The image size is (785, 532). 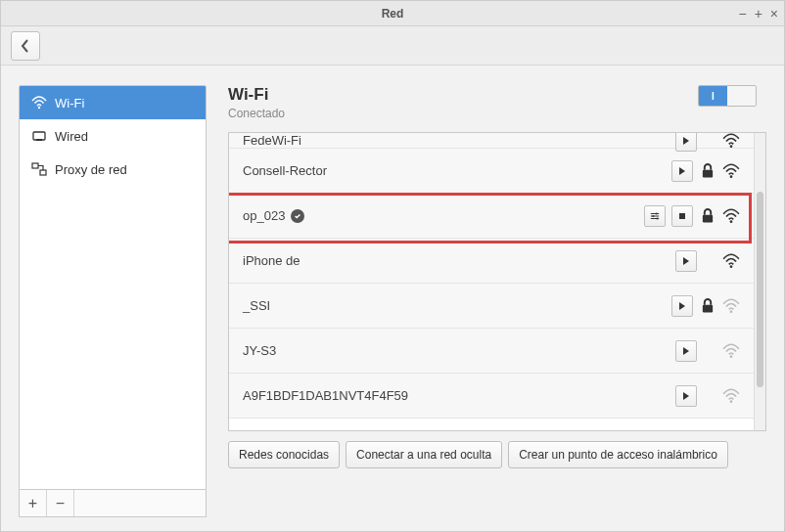 What do you see at coordinates (256, 103) in the screenshot?
I see `header-text: Wi-Fi Conectado` at bounding box center [256, 103].